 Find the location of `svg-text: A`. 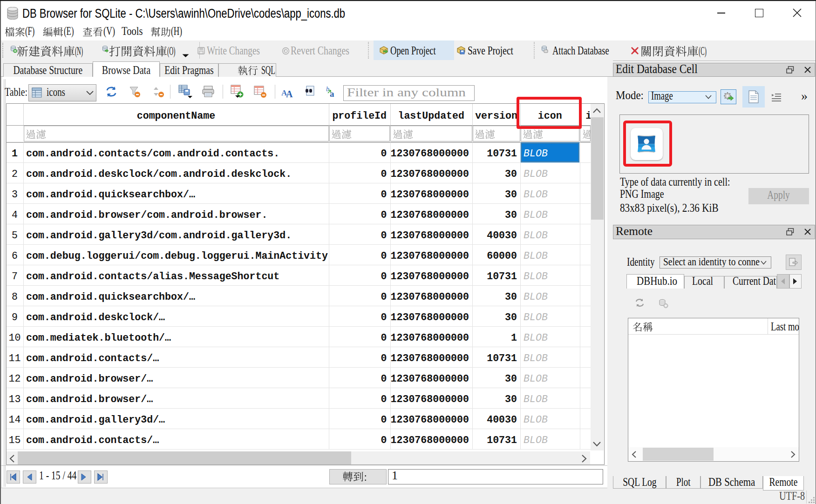

svg-text: A is located at coordinates (290, 93).